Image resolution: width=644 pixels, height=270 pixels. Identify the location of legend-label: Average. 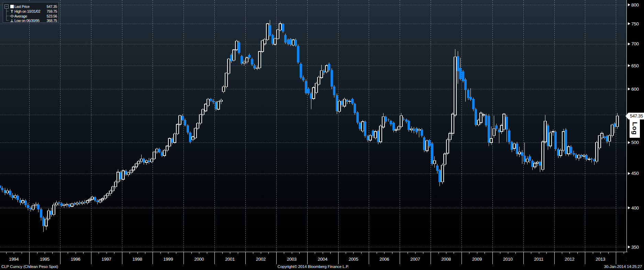
(31, 16).